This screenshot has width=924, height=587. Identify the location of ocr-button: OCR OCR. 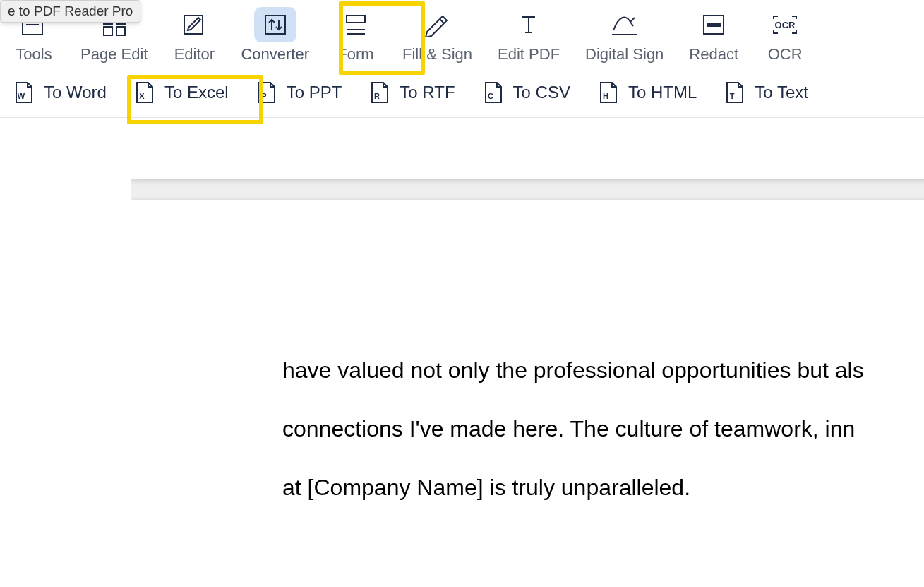
(785, 35).